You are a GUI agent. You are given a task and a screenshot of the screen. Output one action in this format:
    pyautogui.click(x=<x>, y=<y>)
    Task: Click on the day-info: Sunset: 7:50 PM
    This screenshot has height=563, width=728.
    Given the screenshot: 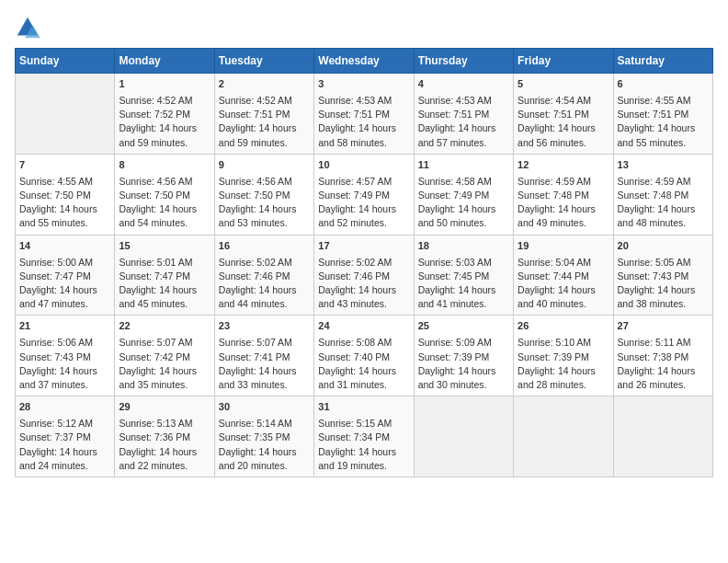 What is the action you would take?
    pyautogui.click(x=164, y=195)
    